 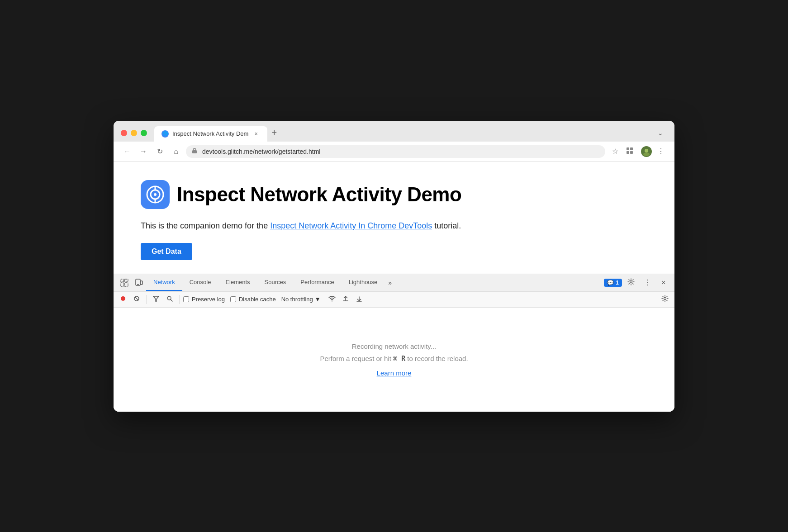 What do you see at coordinates (139, 283) in the screenshot?
I see `device-mode-button` at bounding box center [139, 283].